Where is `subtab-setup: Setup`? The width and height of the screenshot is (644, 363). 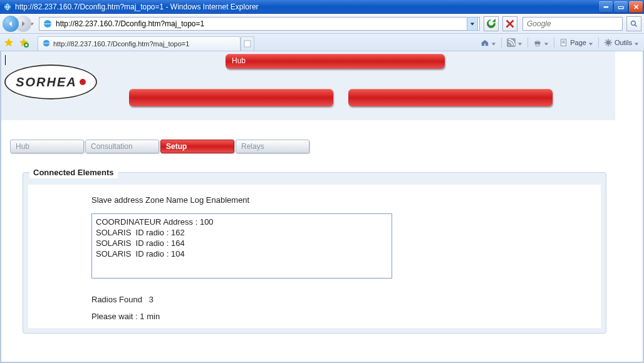 subtab-setup: Setup is located at coordinates (197, 146).